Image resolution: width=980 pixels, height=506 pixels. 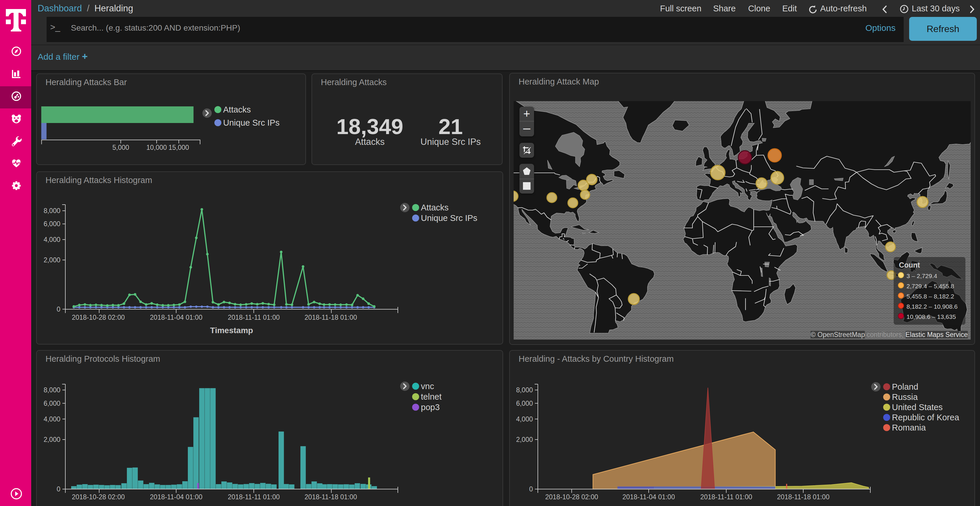 What do you see at coordinates (905, 397) in the screenshot?
I see `svg-text: Russia` at bounding box center [905, 397].